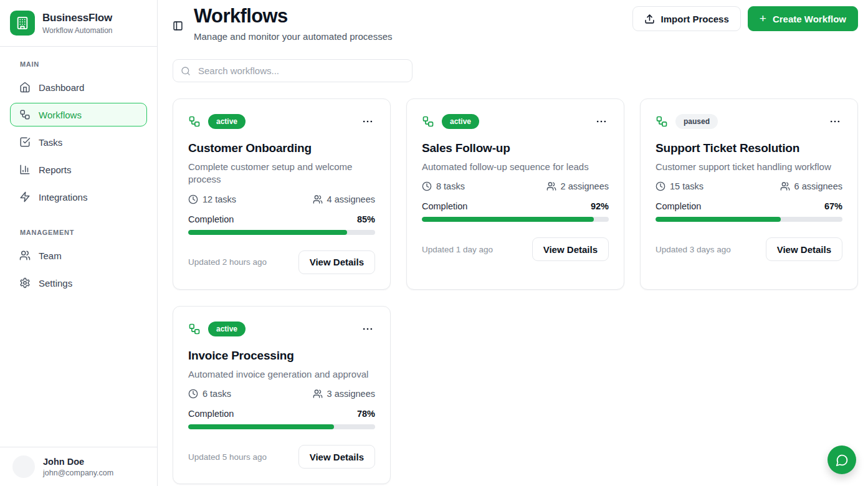 Image resolution: width=868 pixels, height=486 pixels. I want to click on sidebar-nav: MAIN Dashboard Workflows Tasks Reports, so click(79, 247).